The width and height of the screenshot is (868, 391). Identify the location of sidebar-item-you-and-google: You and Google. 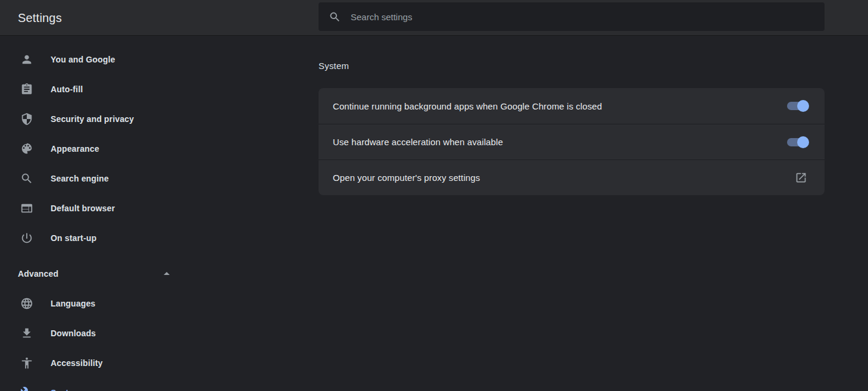
(98, 60).